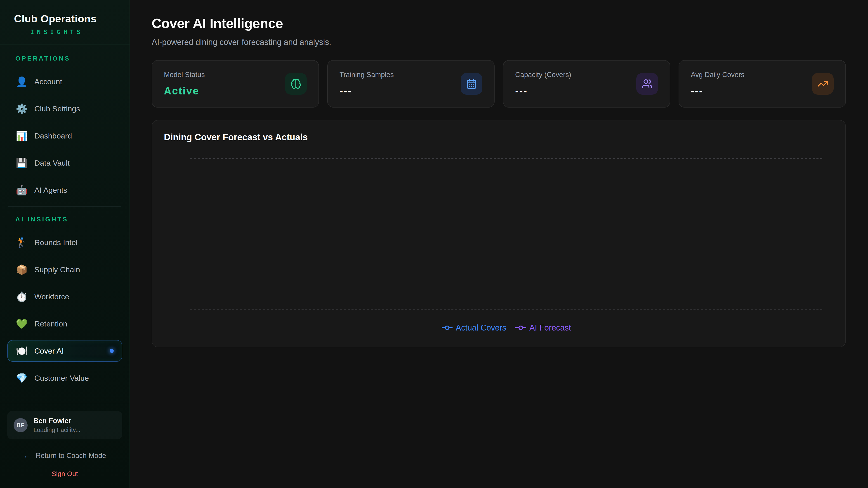 This screenshot has width=868, height=488. Describe the element at coordinates (65, 242) in the screenshot. I see `sidebar-item-rounds-intel: 🏌️ Rounds Intel` at that location.